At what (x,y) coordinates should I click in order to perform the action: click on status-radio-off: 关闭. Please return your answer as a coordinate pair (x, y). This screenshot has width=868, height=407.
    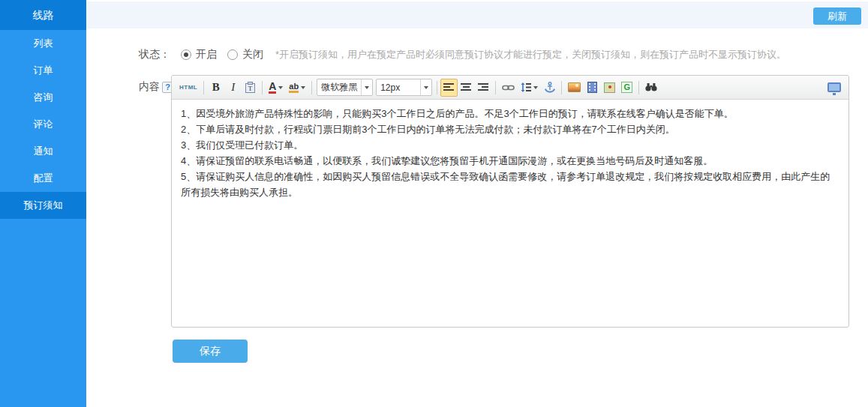
    Looking at the image, I should click on (245, 55).